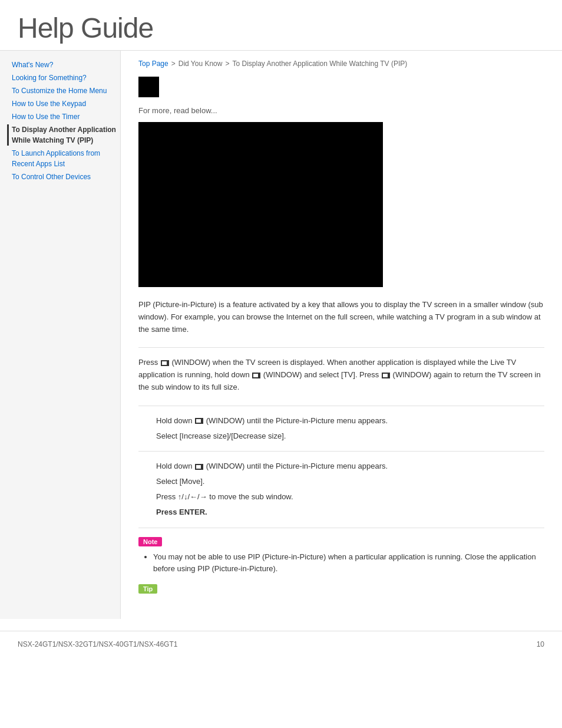 The image size is (562, 728). What do you see at coordinates (227, 64) in the screenshot?
I see `breadcrumb-sep2: >` at bounding box center [227, 64].